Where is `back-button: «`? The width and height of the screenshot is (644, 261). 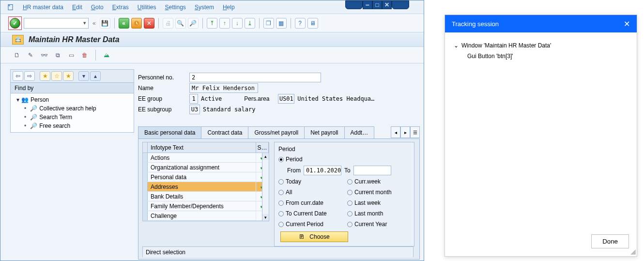
back-button: « is located at coordinates (124, 23).